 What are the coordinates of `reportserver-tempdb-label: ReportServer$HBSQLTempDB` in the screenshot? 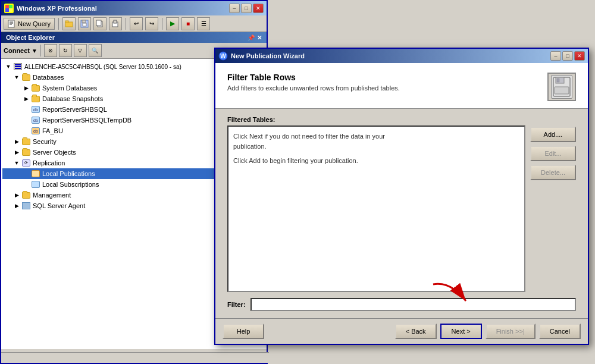 It's located at (87, 120).